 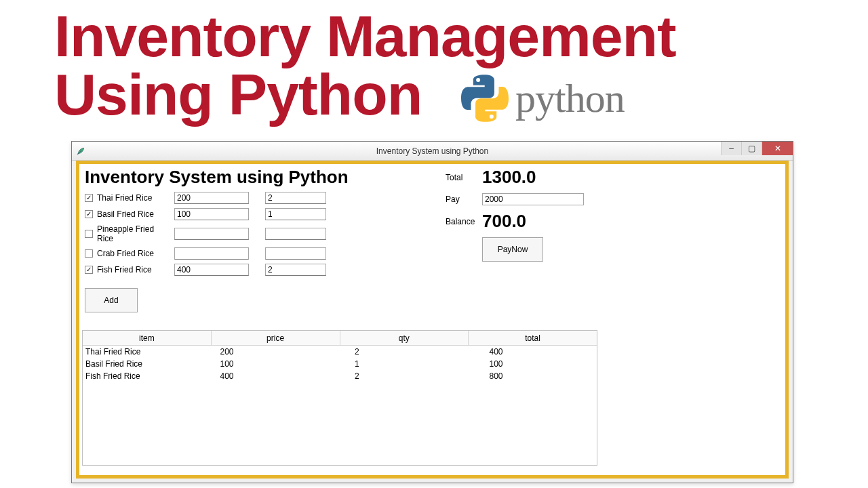 What do you see at coordinates (134, 198) in the screenshot?
I see `item-label: Thai Fried Rice` at bounding box center [134, 198].